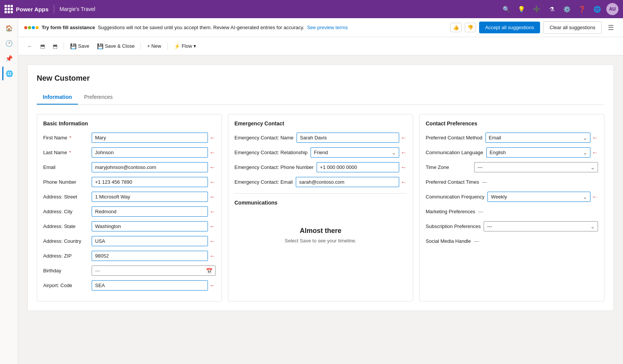 The image size is (623, 364). Describe the element at coordinates (320, 46) in the screenshot. I see `toolbar: ← ⬒ ⬒ 💾 Save 💾 Save & Close + New` at that location.